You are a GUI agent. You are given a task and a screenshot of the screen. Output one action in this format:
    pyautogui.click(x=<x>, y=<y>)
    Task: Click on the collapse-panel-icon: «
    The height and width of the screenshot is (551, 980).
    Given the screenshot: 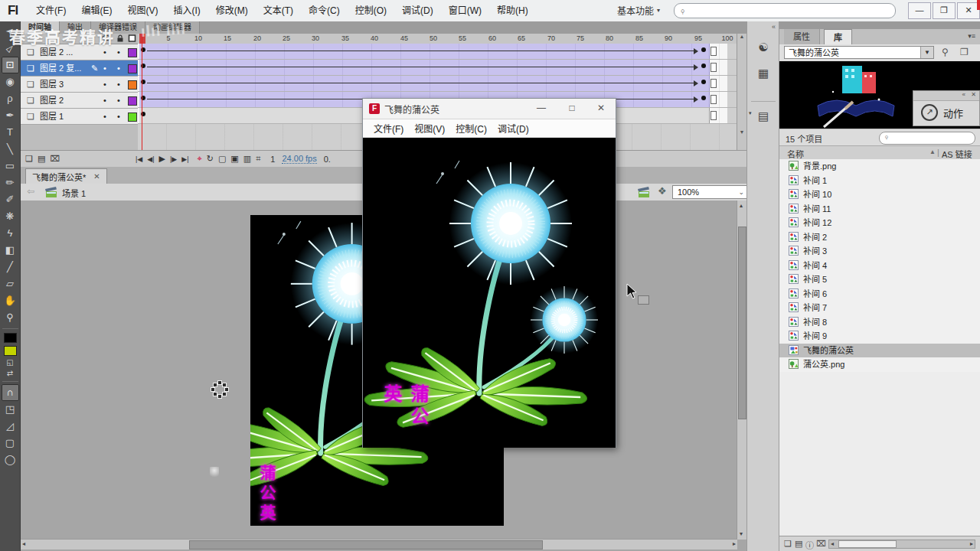 What is the action you would take?
    pyautogui.click(x=964, y=95)
    